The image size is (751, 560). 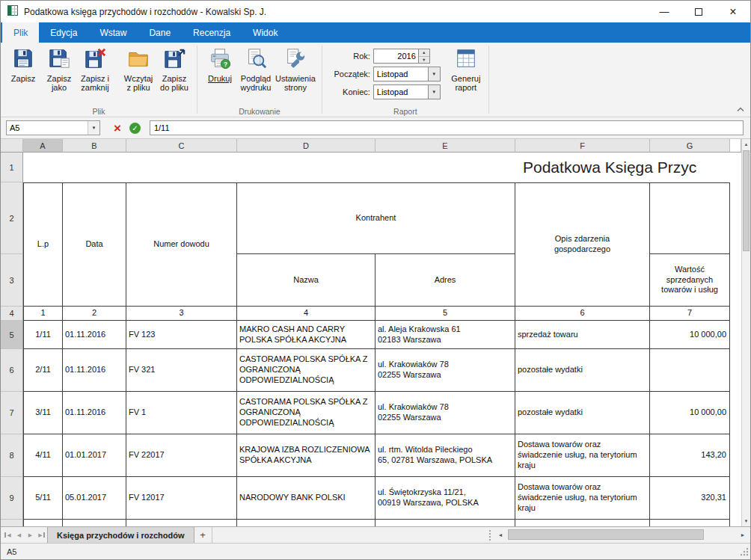 I want to click on cancel-icon: ×, so click(x=117, y=129).